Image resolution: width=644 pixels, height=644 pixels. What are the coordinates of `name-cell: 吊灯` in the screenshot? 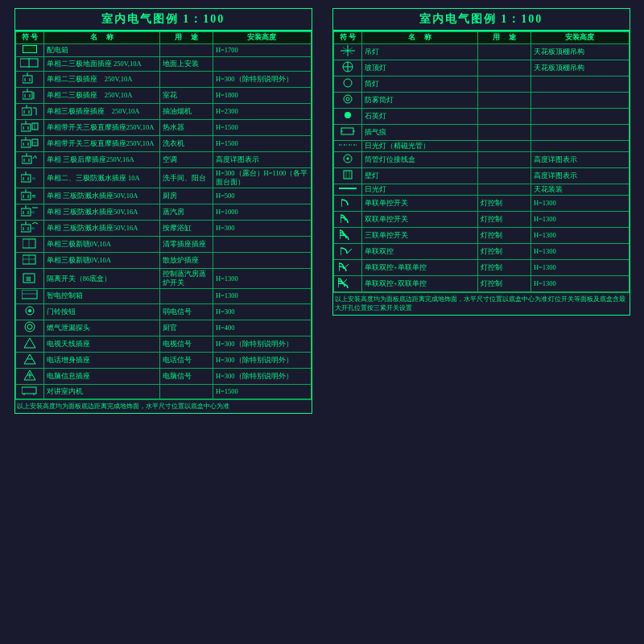 It's located at (419, 52).